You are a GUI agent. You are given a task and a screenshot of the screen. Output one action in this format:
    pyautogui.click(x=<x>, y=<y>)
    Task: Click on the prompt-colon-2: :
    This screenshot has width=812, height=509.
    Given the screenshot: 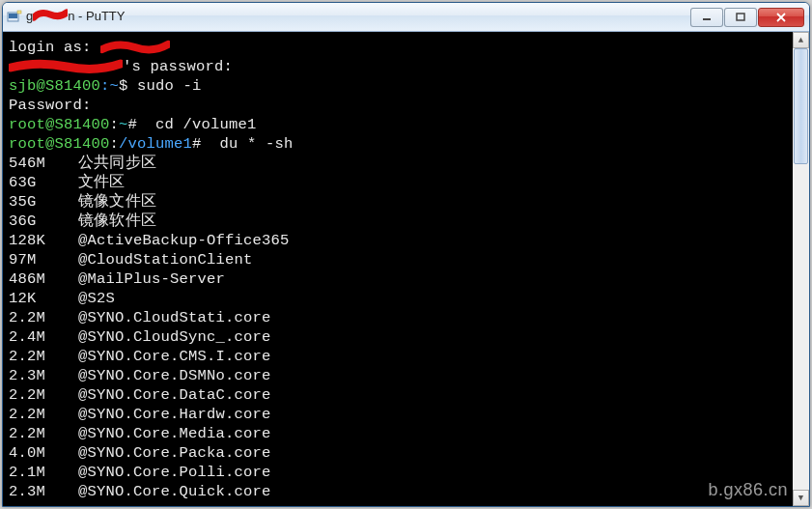 What is the action you would take?
    pyautogui.click(x=115, y=144)
    